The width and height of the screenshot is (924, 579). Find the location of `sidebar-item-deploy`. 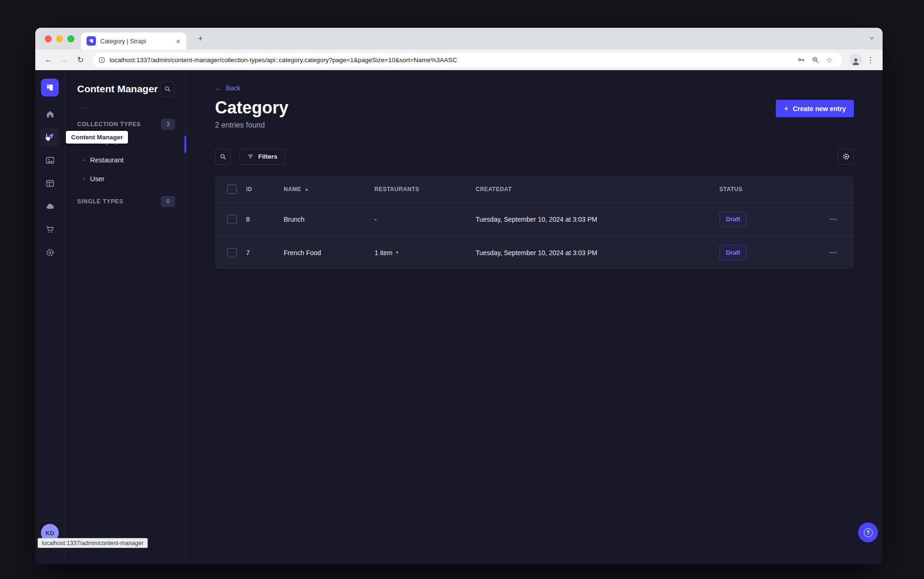

sidebar-item-deploy is located at coordinates (50, 206).